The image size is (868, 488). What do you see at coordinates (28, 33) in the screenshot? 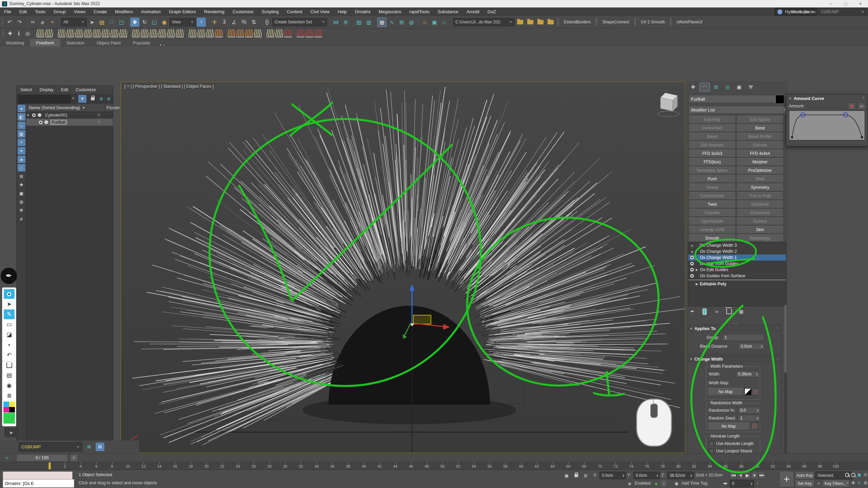
I see `ox-camera-icon: ◎` at bounding box center [28, 33].